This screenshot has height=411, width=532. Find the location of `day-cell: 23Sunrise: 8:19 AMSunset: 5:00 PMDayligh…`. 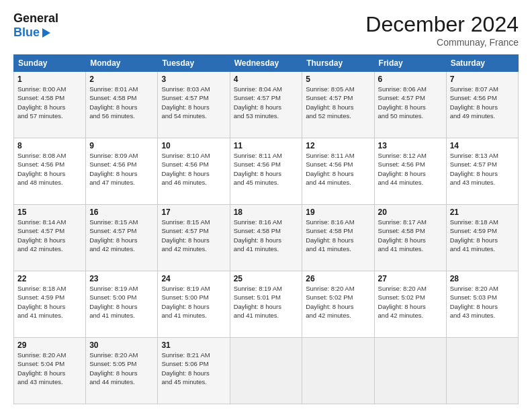

day-cell: 23Sunrise: 8:19 AMSunset: 5:00 PMDayligh… is located at coordinates (122, 305).